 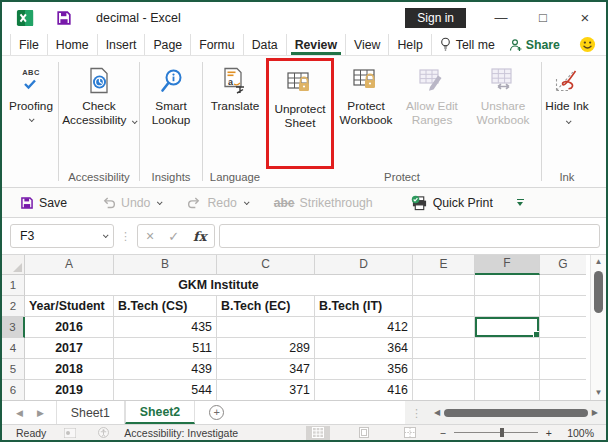 I want to click on column-header-E: E, so click(x=444, y=265).